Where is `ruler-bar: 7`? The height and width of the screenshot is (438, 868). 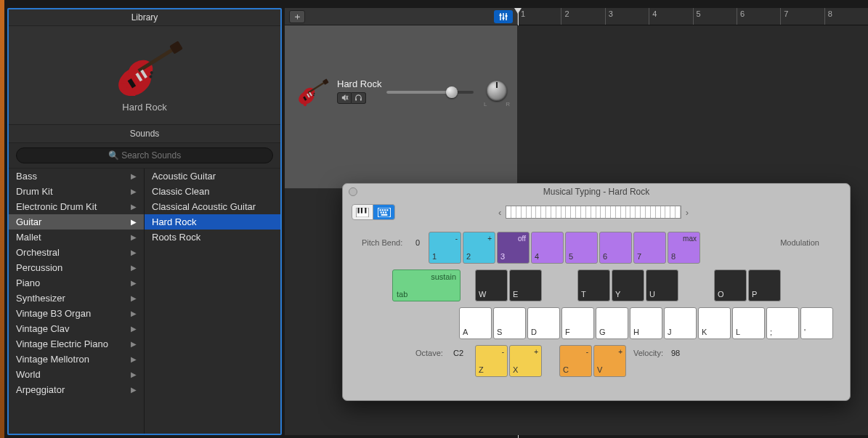
ruler-bar: 7 is located at coordinates (802, 16).